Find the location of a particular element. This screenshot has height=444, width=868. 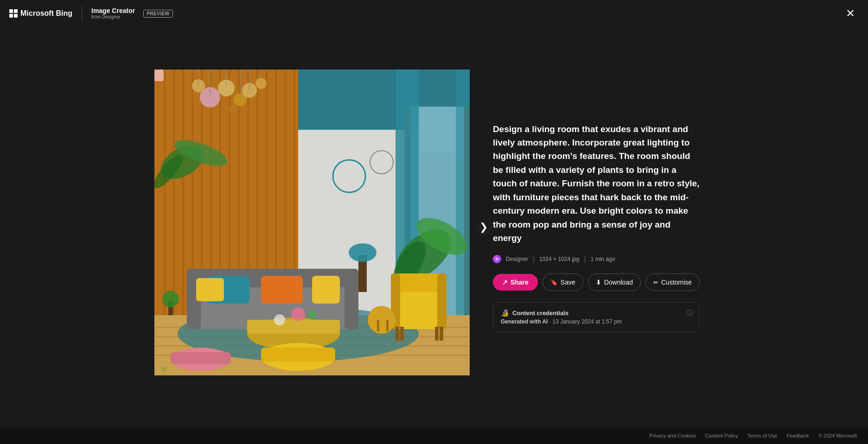

bing-grid-icon is located at coordinates (13, 13).